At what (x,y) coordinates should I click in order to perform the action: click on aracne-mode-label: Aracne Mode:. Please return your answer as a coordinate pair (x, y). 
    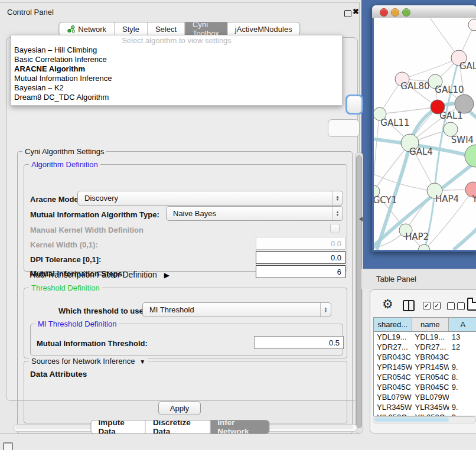
    Looking at the image, I should click on (56, 200).